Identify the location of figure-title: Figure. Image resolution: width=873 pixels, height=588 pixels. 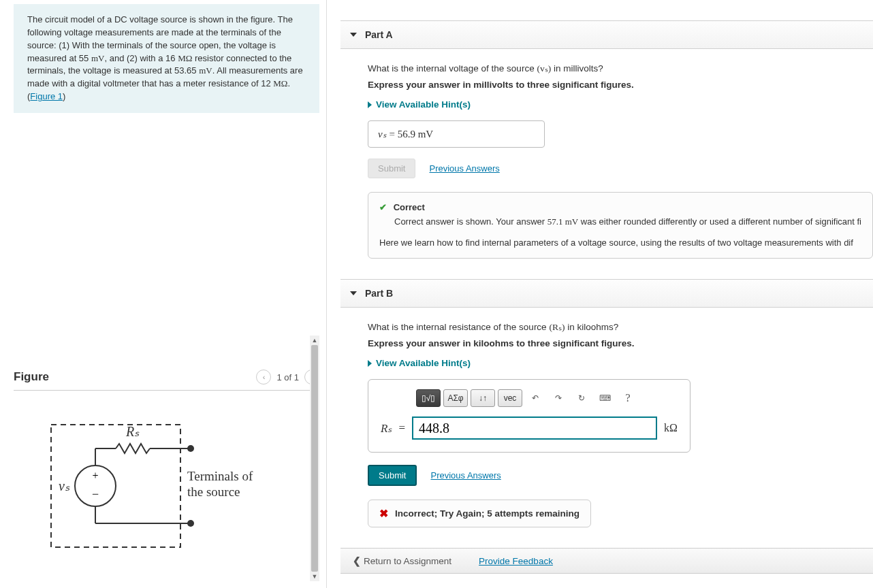
(31, 377).